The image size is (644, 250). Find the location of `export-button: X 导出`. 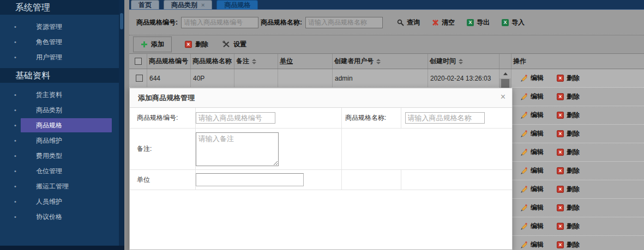

export-button: X 导出 is located at coordinates (478, 23).